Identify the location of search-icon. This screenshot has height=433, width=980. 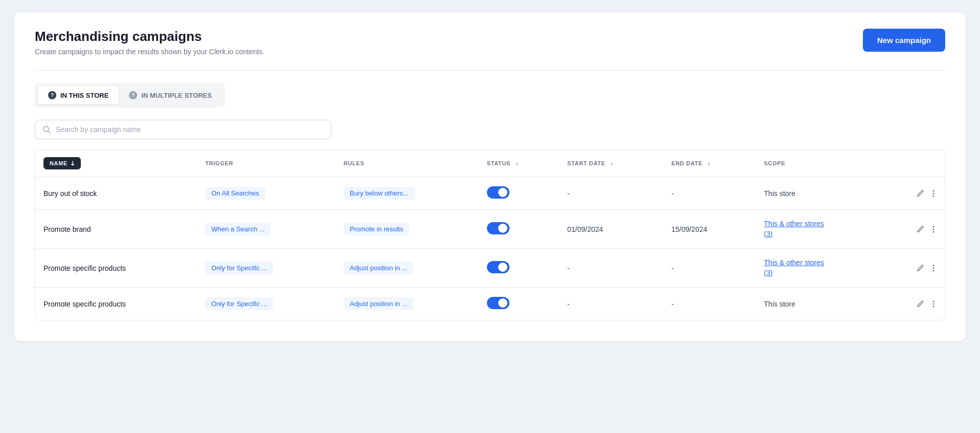
(47, 129).